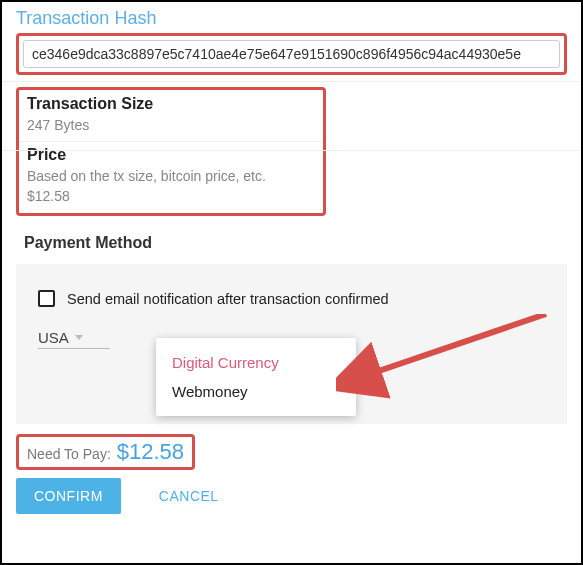 This screenshot has width=583, height=565. I want to click on payment-option-dropdown: Digital Currency Webmoney, so click(256, 377).